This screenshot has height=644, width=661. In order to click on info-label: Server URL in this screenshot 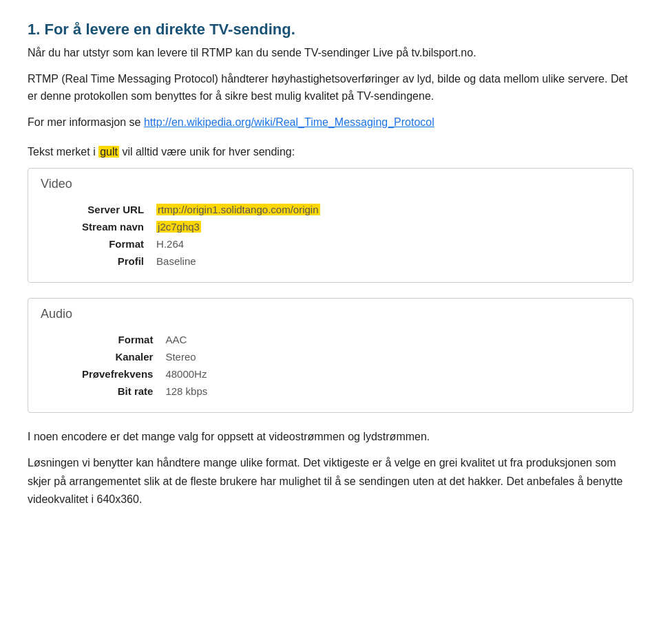, I will do `click(119, 209)`.